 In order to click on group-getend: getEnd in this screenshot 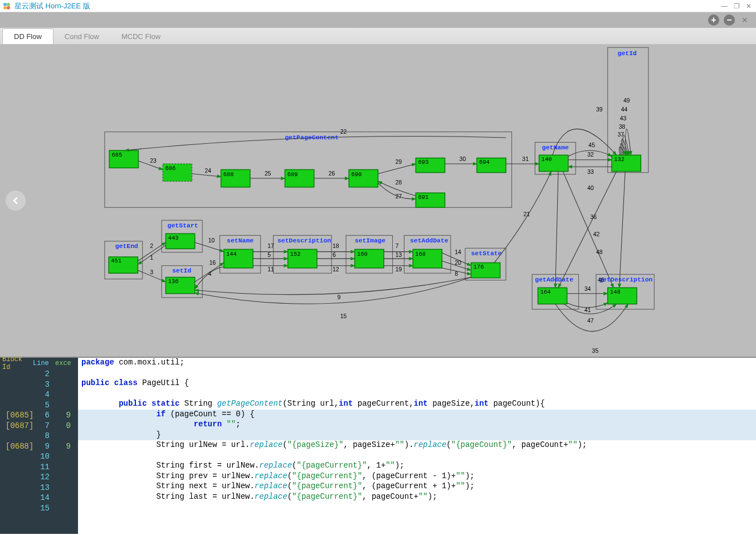, I will do `click(127, 246)`.